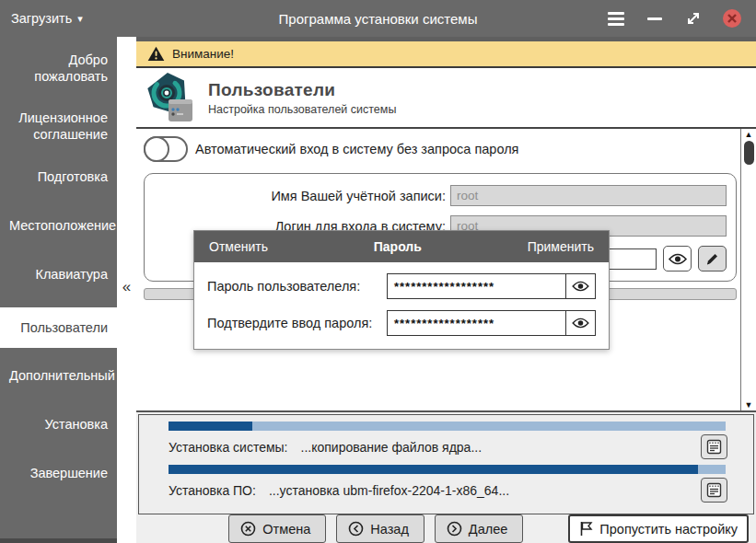 Image resolution: width=756 pixels, height=543 pixels. What do you see at coordinates (170, 98) in the screenshot?
I see `app-logo-icon` at bounding box center [170, 98].